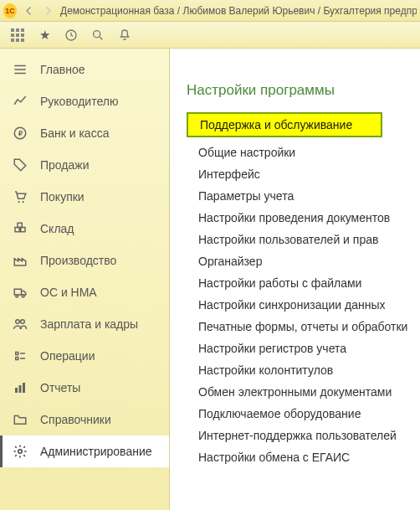 The width and height of the screenshot is (420, 510). I want to click on window-title: Демонстрационная база / Любимов Валерий …, so click(238, 11).